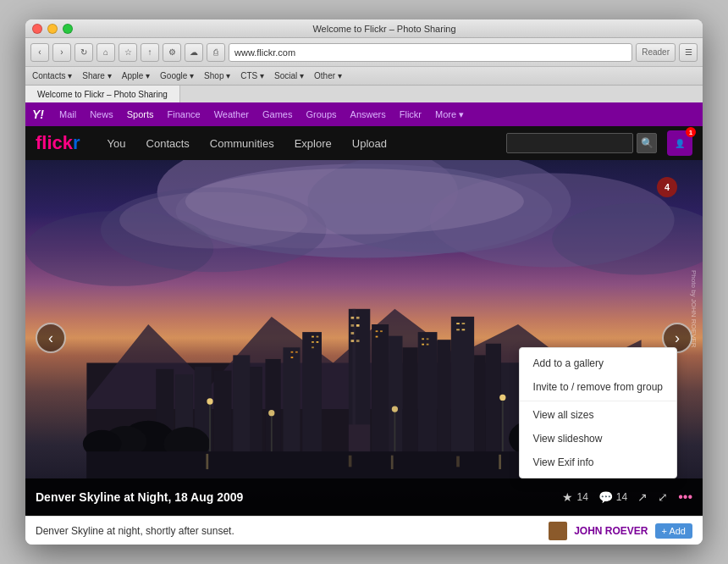 Image resolution: width=728 pixels, height=564 pixels. What do you see at coordinates (598, 387) in the screenshot?
I see `menu-invite-group: Invite to / remove from group` at bounding box center [598, 387].